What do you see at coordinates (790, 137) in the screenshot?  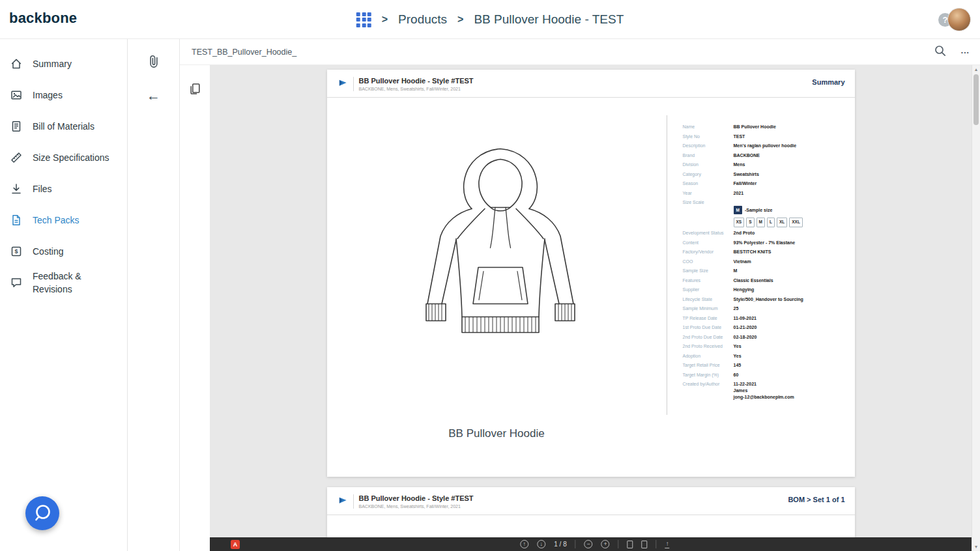 I see `property-value: TEST` at bounding box center [790, 137].